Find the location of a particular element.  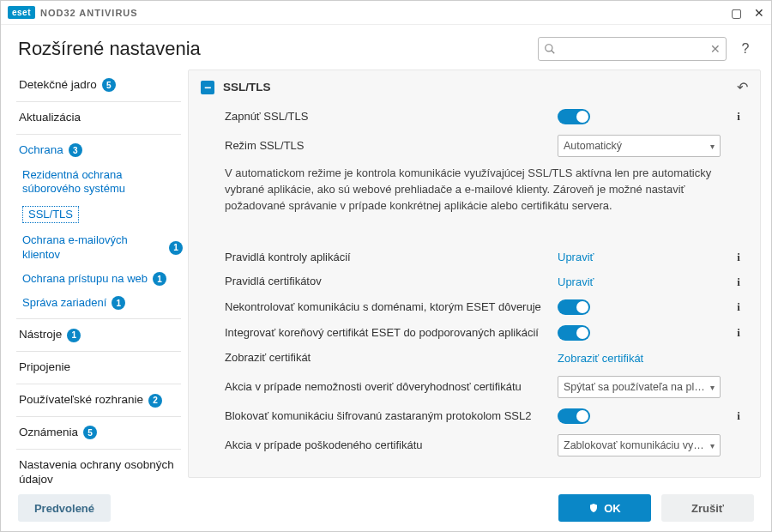

window-maximize-icon: ▢ is located at coordinates (736, 13).